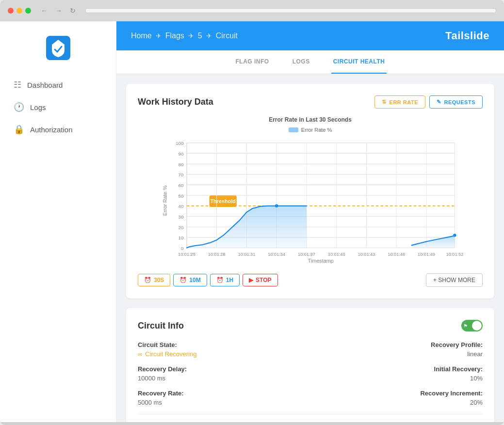  I want to click on forward-button: →, so click(59, 11).